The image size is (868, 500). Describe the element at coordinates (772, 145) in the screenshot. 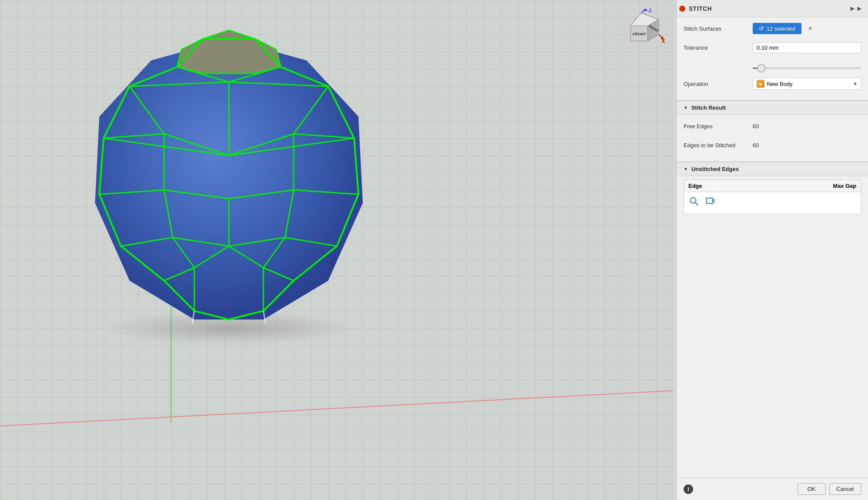

I see `edges-to-stitch-row: Edges to be Stitched 60` at that location.